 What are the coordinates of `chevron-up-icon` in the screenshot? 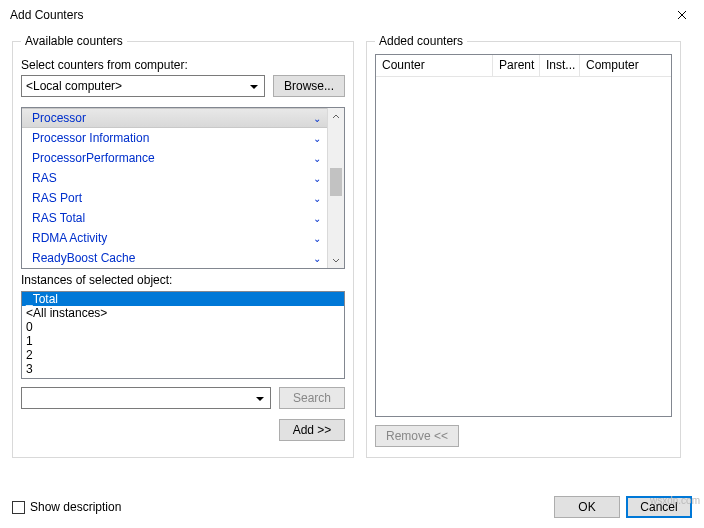 It's located at (336, 117).